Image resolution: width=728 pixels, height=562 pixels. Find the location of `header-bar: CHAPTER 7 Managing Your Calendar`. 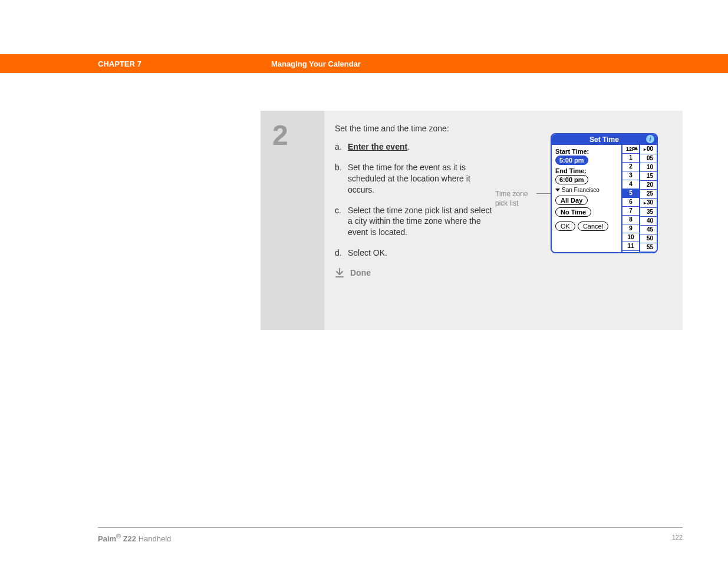

header-bar: CHAPTER 7 Managing Your Calendar is located at coordinates (364, 64).